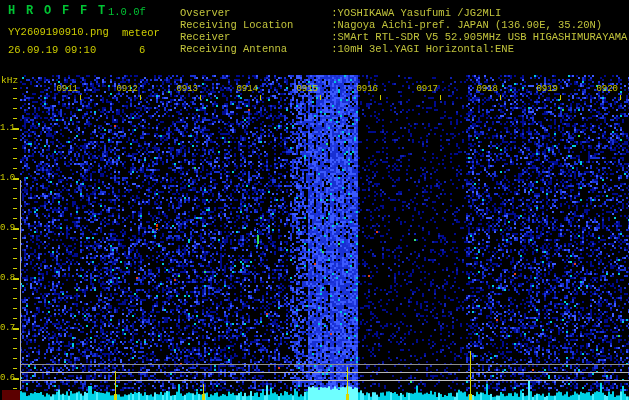  Describe the element at coordinates (426, 89) in the screenshot. I see `time-tick-label: 0917` at that location.